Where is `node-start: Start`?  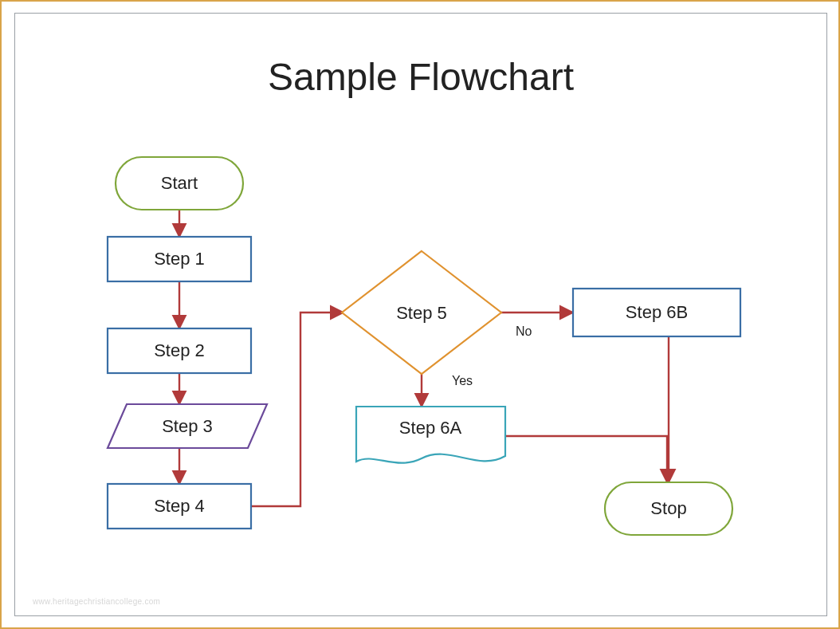 node-start: Start is located at coordinates (179, 183).